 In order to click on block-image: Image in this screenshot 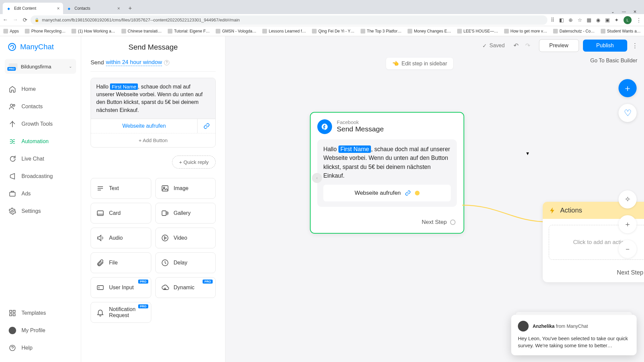, I will do `click(186, 188)`.